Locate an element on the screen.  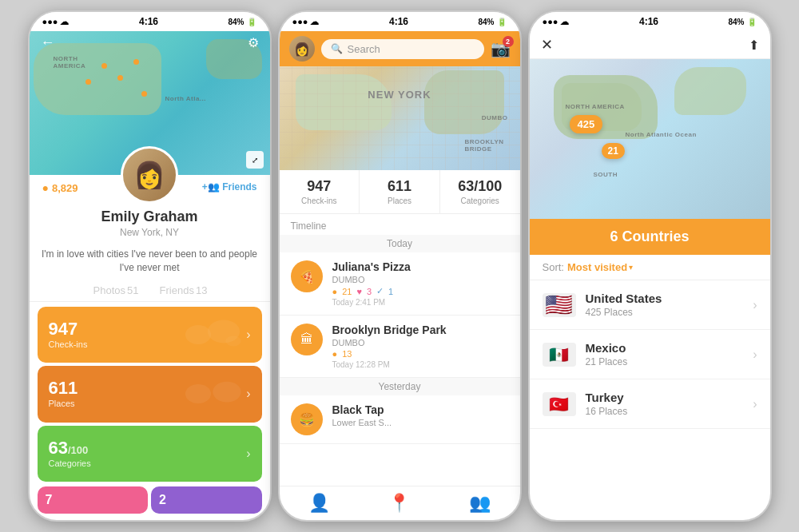
bottom-stat-cards: 7 2 is located at coordinates (150, 503).